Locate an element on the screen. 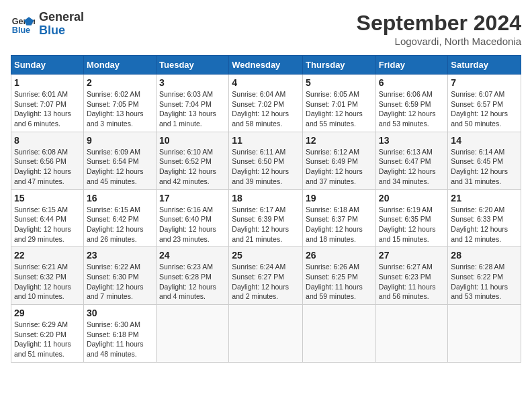 The height and width of the screenshot is (411, 532). day-number: 15 is located at coordinates (47, 198).